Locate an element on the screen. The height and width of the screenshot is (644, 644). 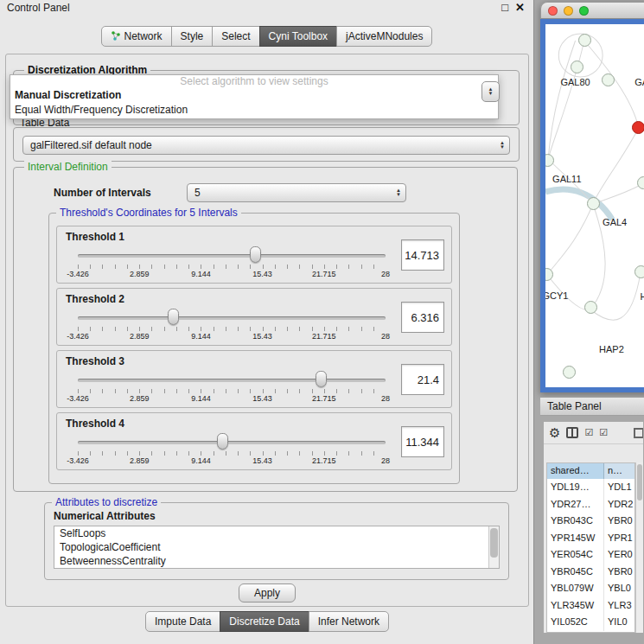
threshold-label: Threshold 4 is located at coordinates (95, 424).